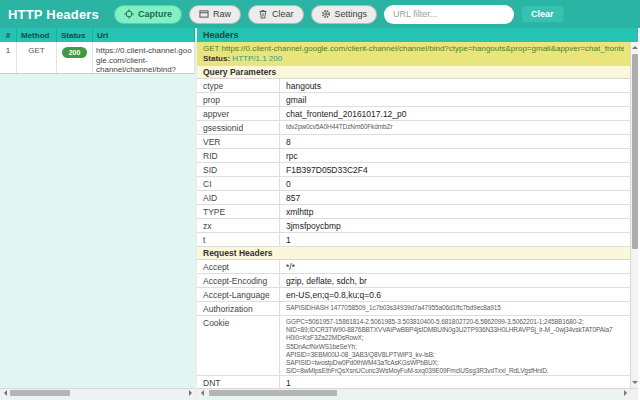  What do you see at coordinates (414, 198) in the screenshot?
I see `param-row: AID857` at bounding box center [414, 198].